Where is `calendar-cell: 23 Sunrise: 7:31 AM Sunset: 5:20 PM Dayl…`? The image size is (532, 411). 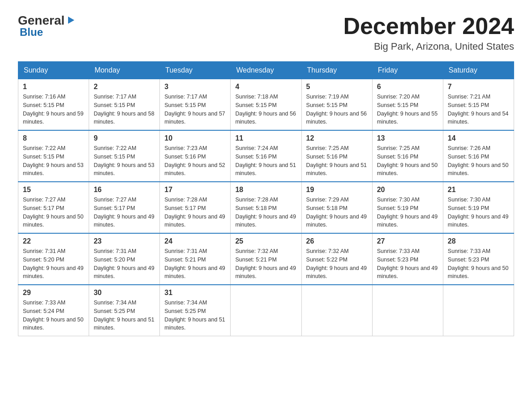 calendar-cell: 23 Sunrise: 7:31 AM Sunset: 5:20 PM Dayl… is located at coordinates (124, 259).